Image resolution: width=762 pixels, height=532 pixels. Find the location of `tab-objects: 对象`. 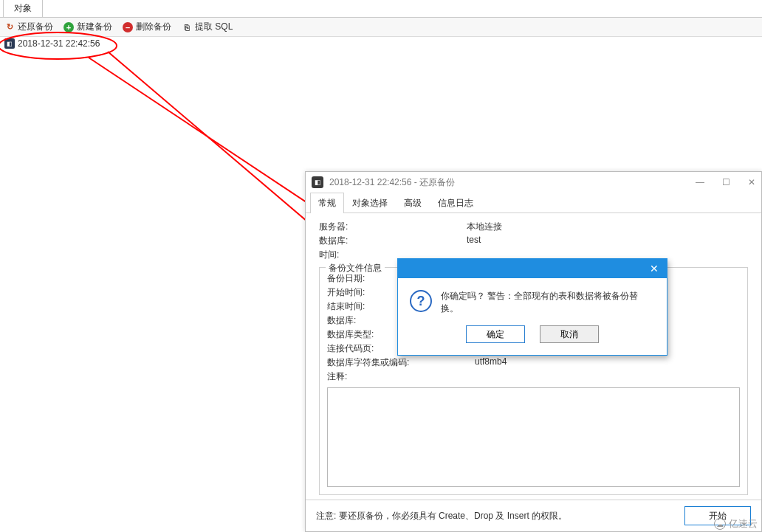

tab-objects: 对象 is located at coordinates (23, 9).